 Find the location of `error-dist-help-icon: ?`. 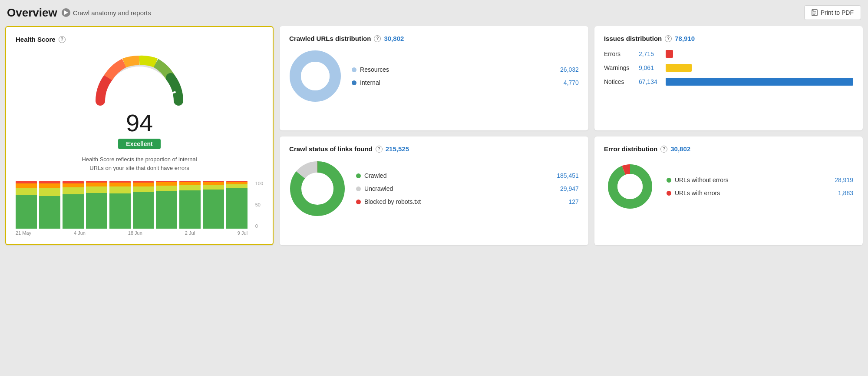

error-dist-help-icon: ? is located at coordinates (664, 149).